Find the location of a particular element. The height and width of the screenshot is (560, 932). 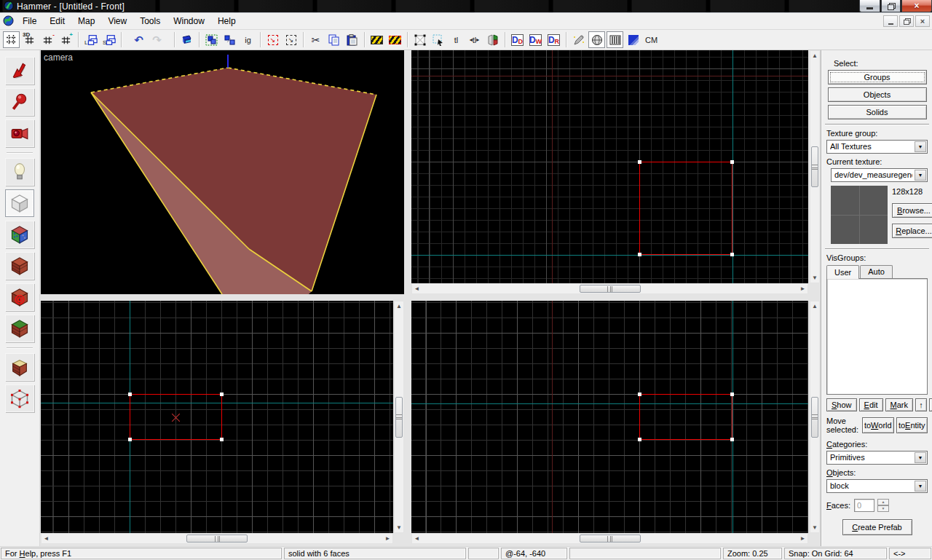

copy-button is located at coordinates (333, 39).